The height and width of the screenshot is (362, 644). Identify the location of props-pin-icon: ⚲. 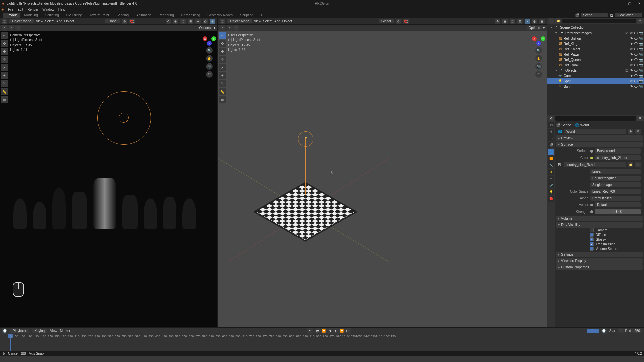
(640, 118).